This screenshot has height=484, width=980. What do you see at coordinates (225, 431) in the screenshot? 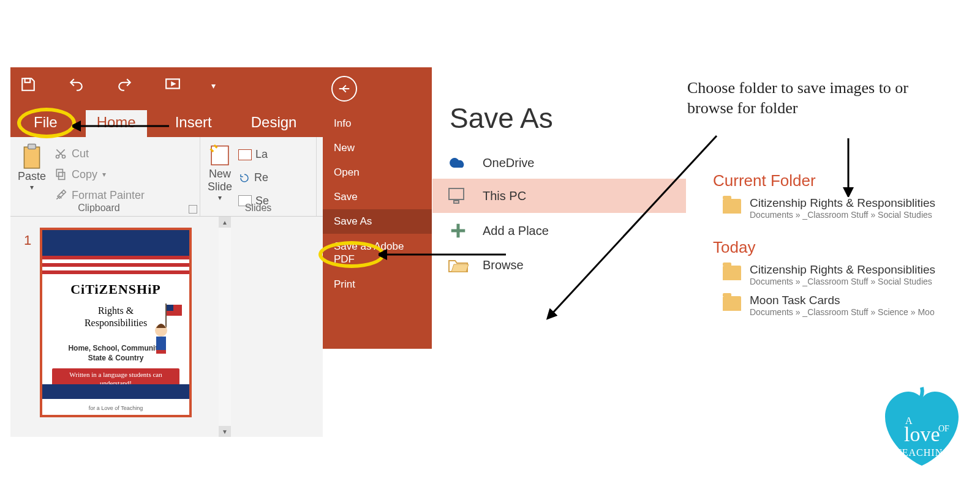
I see `scroll-down-icon: ▼` at bounding box center [225, 431].